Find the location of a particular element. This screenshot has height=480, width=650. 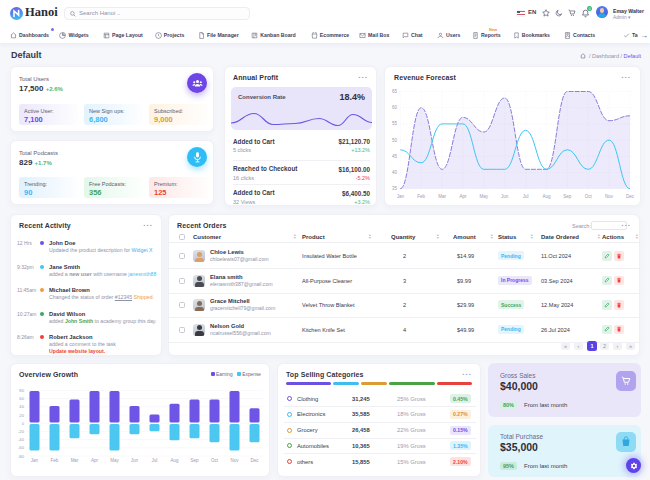

svg-text: 20 is located at coordinates (22, 416).